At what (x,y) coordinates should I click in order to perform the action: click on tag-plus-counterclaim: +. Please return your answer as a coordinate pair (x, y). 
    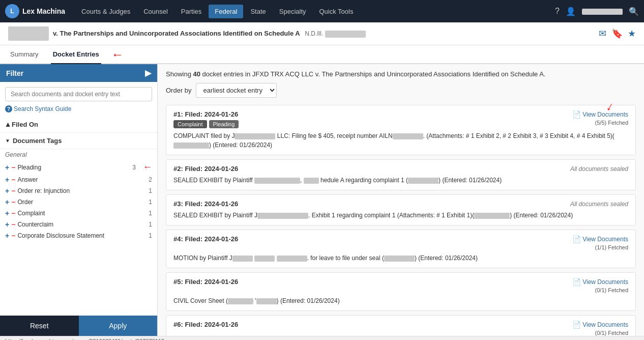
    Looking at the image, I should click on (7, 224).